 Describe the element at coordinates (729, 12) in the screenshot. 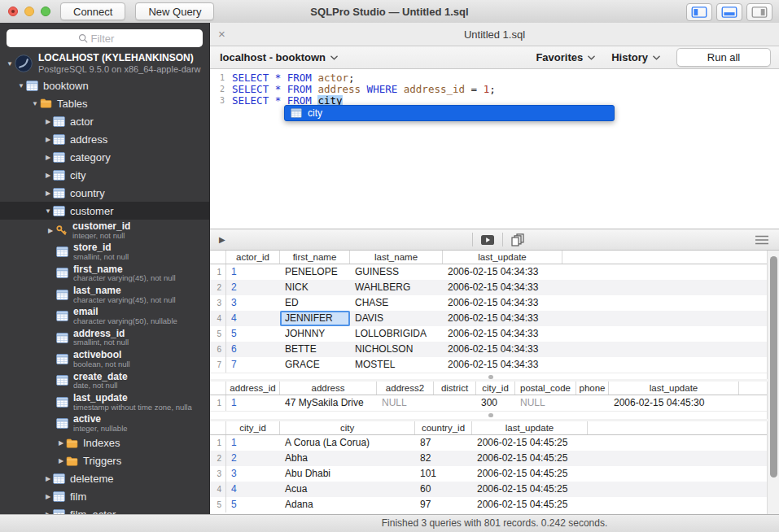

I see `toggle-bottom-panel-button` at that location.